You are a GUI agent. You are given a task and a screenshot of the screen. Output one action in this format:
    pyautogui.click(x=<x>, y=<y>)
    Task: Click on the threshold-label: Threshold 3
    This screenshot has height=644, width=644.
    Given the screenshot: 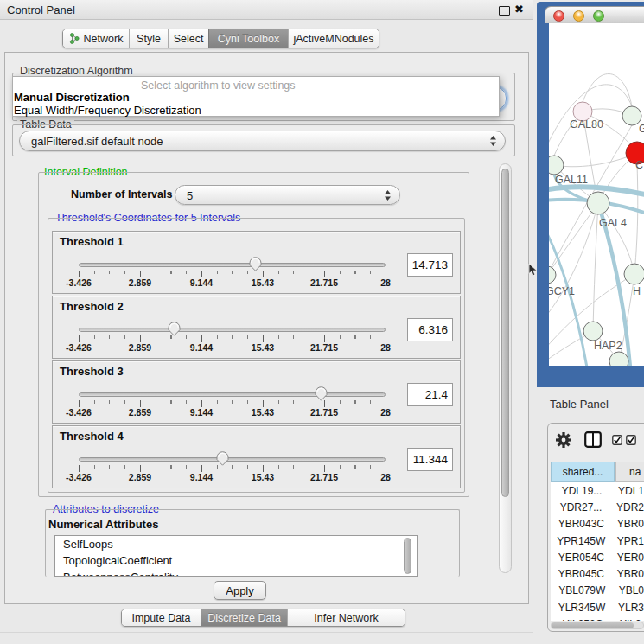 What is the action you would take?
    pyautogui.click(x=92, y=372)
    